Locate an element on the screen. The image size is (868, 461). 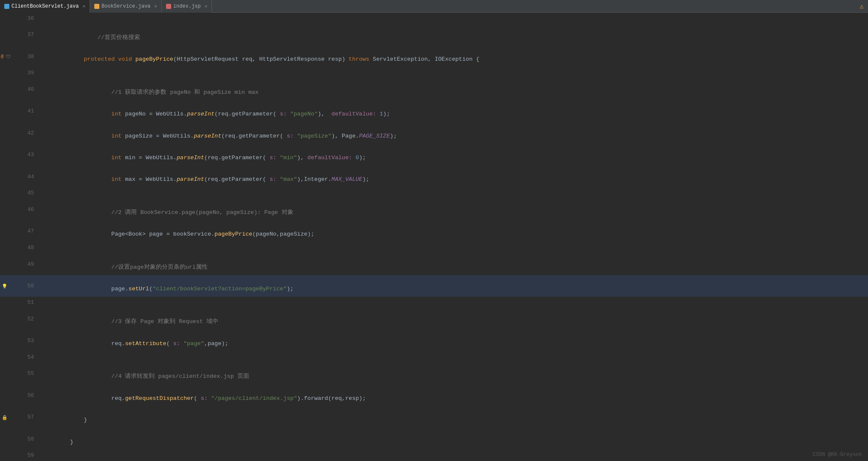
line-num-56: 56 is located at coordinates (19, 396).